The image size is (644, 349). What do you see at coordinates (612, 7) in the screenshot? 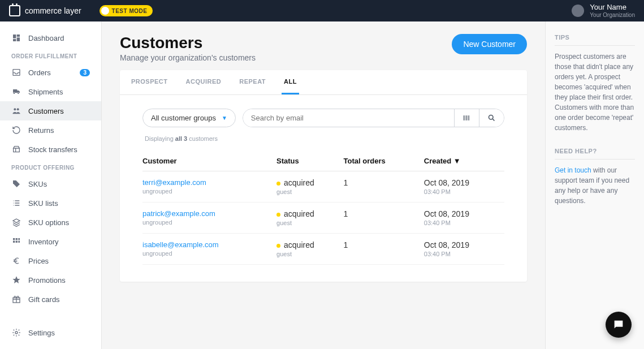
I see `user-name: Your Name` at bounding box center [612, 7].